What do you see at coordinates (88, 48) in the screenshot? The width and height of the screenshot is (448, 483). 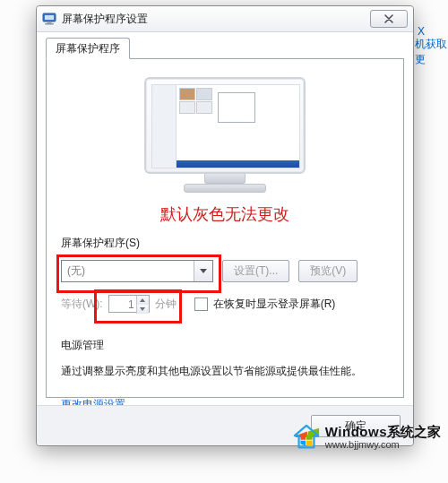 I see `tab-screensaver: 屏幕保护程序` at bounding box center [88, 48].